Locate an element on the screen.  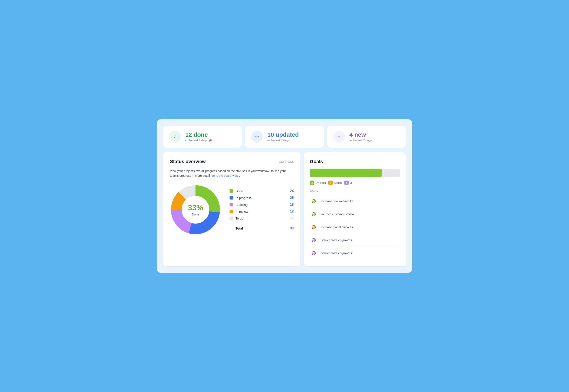
bottom-row: Status overview Last 7 days View your pr… is located at coordinates (284, 209).